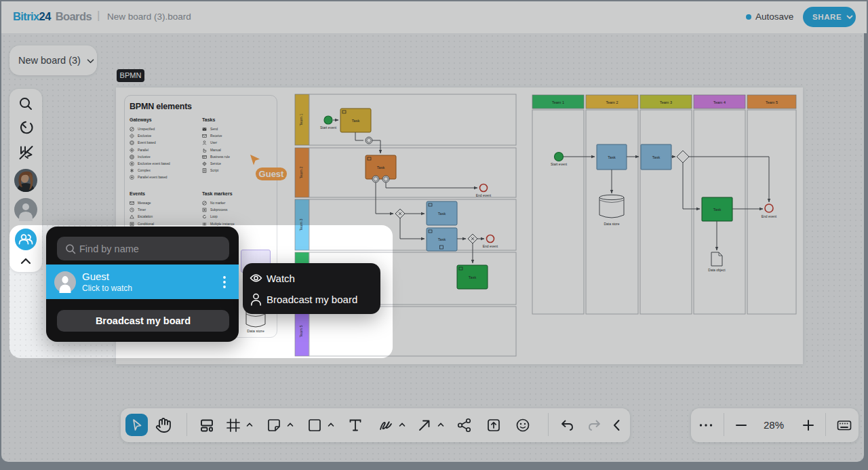 Image resolution: width=868 pixels, height=470 pixels. Describe the element at coordinates (612, 224) in the screenshot. I see `svg-text: Data store` at that location.